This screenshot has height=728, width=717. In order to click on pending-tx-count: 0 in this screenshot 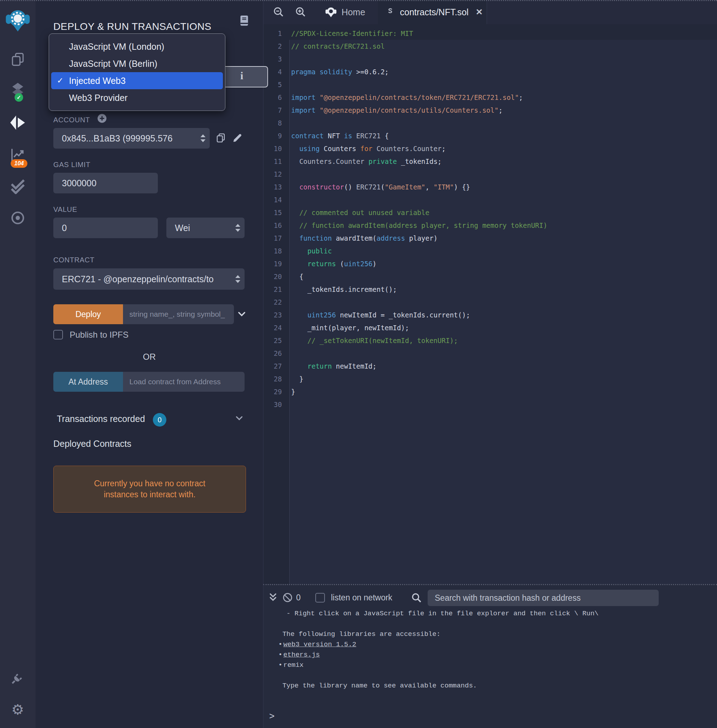, I will do `click(298, 598)`.